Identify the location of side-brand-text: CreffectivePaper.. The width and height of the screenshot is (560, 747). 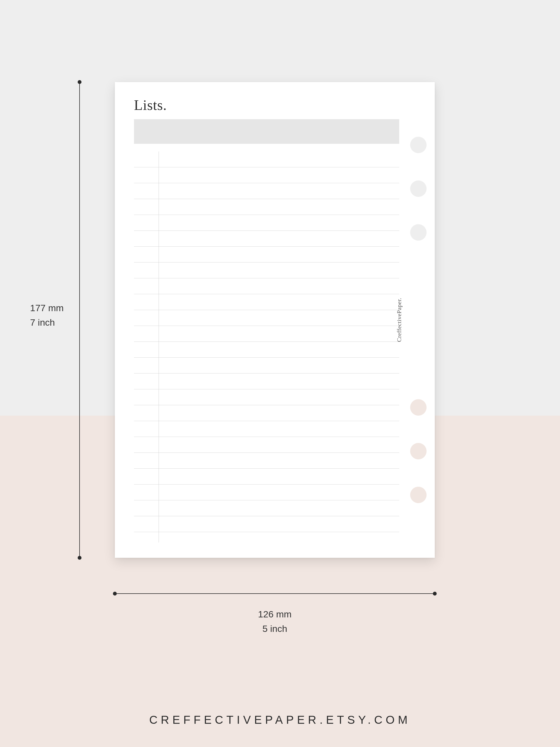
(399, 320).